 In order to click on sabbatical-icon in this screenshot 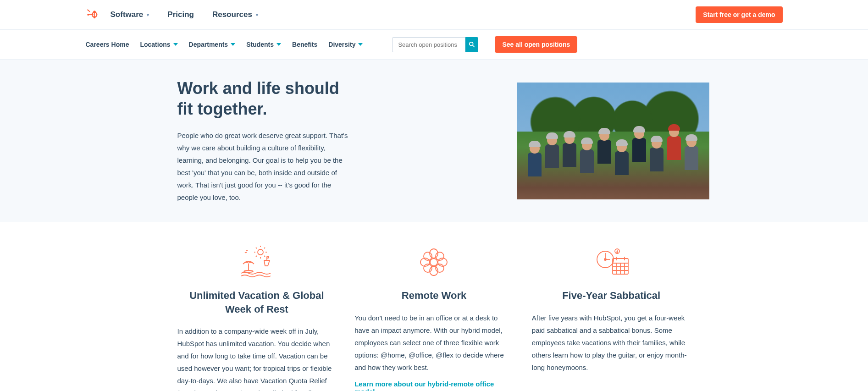, I will do `click(612, 262)`.